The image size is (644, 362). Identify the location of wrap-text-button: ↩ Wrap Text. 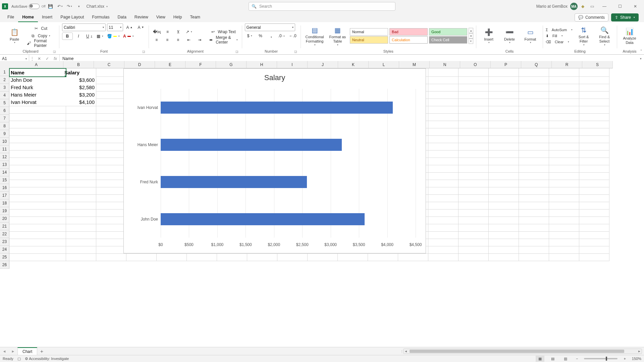
(223, 32).